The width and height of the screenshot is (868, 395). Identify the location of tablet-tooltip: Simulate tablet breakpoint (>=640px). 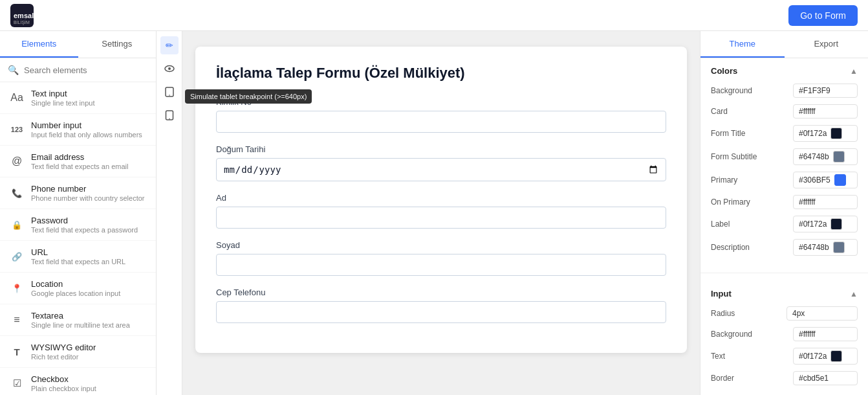
(248, 96).